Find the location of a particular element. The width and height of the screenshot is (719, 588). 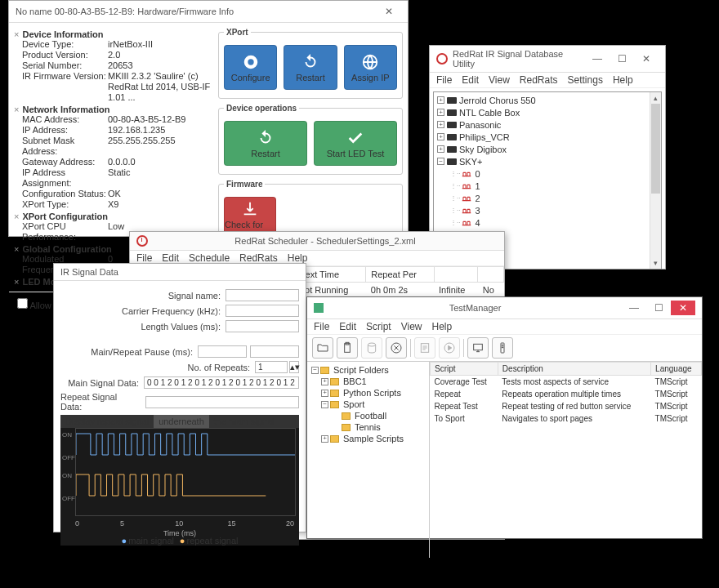

menu-settings: Settings is located at coordinates (585, 80).